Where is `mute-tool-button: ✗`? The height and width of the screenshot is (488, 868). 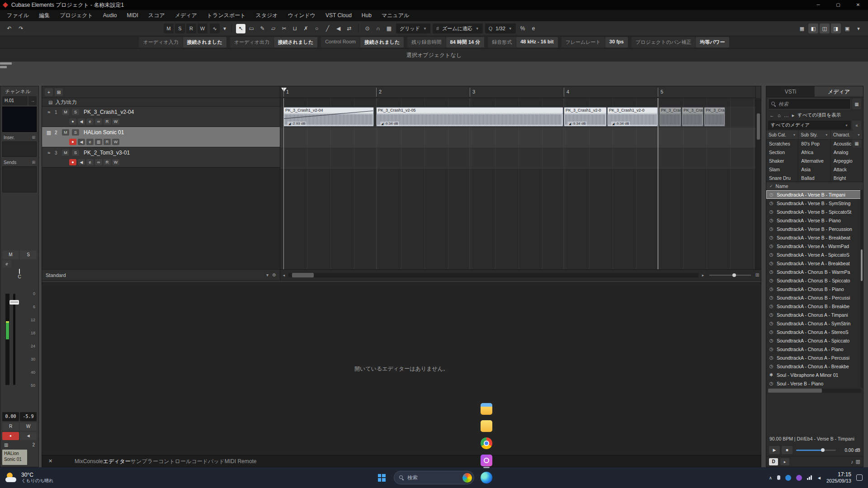
mute-tool-button: ✗ is located at coordinates (306, 29).